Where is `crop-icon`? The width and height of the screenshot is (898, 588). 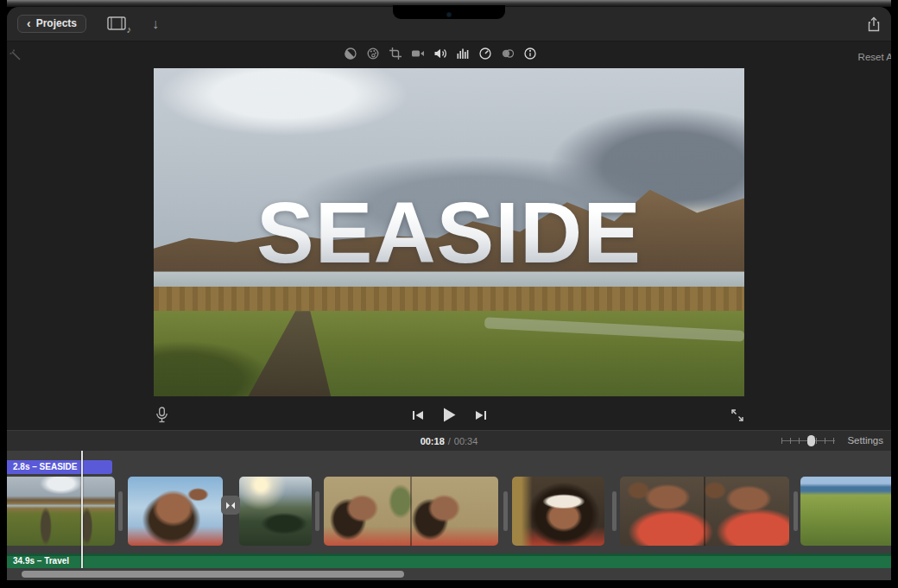 crop-icon is located at coordinates (395, 54).